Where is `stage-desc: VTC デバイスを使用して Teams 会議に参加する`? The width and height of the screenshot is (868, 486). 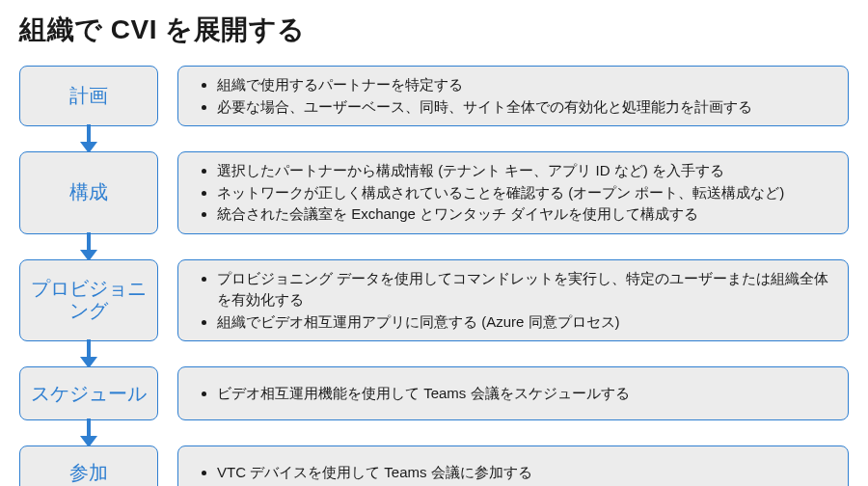
stage-desc: VTC デバイスを使用して Teams 会議に参加する is located at coordinates (513, 466).